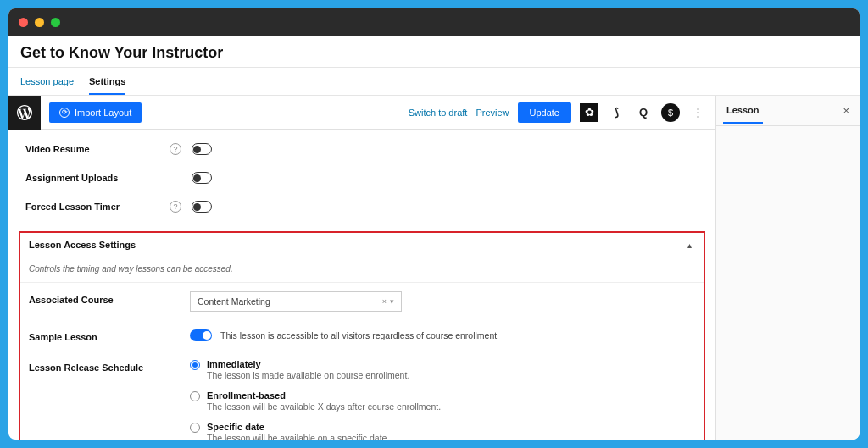 The height and width of the screenshot is (448, 868). I want to click on maximize-window-button, so click(56, 22).